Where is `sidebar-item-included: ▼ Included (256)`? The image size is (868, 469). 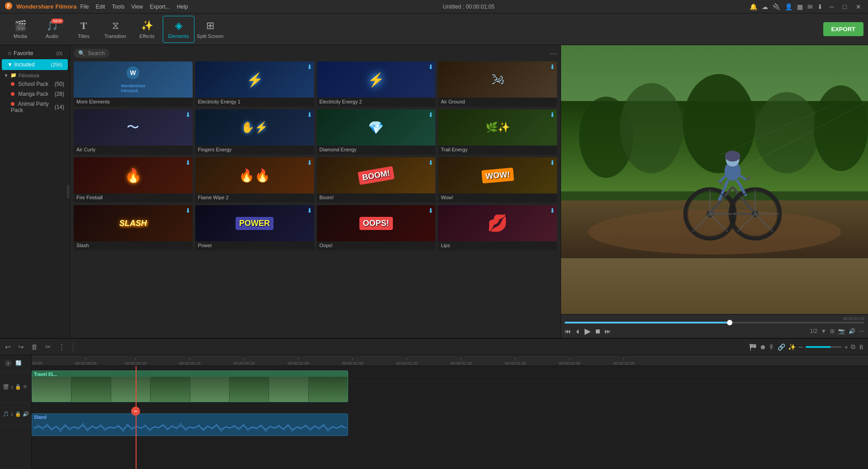 sidebar-item-included: ▼ Included (256) is located at coordinates (35, 65).